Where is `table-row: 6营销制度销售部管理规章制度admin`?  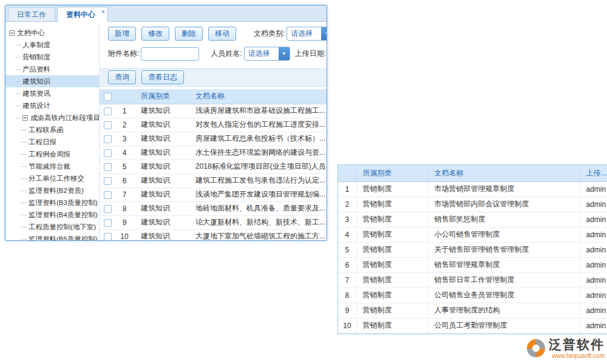
table-row: 6营销制度销售部管理规章制度admin is located at coordinates (472, 265).